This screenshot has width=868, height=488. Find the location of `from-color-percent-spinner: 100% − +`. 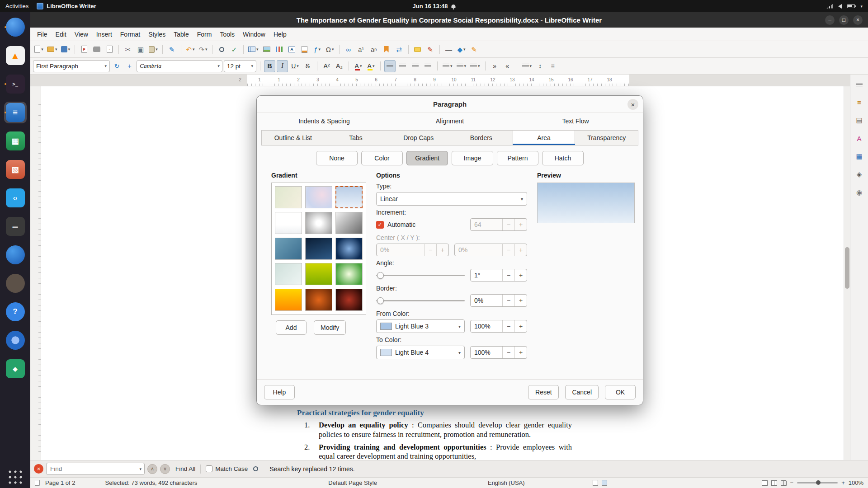

from-color-percent-spinner: 100% − + is located at coordinates (499, 326).